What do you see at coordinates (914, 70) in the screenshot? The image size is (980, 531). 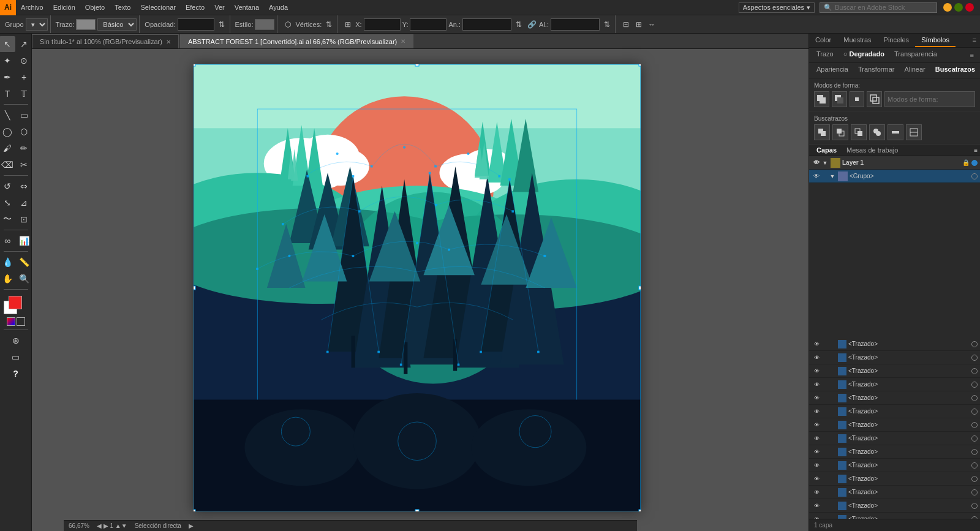 I see `row2-alinear: Alinear` at bounding box center [914, 70].